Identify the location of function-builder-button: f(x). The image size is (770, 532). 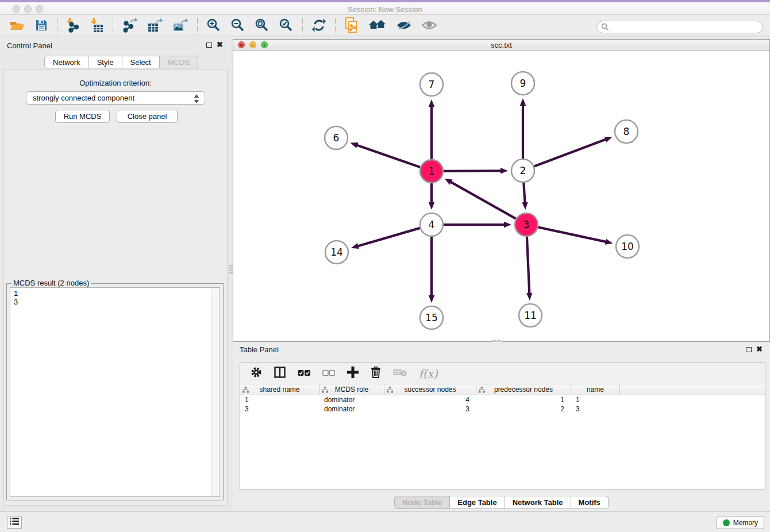
(429, 373).